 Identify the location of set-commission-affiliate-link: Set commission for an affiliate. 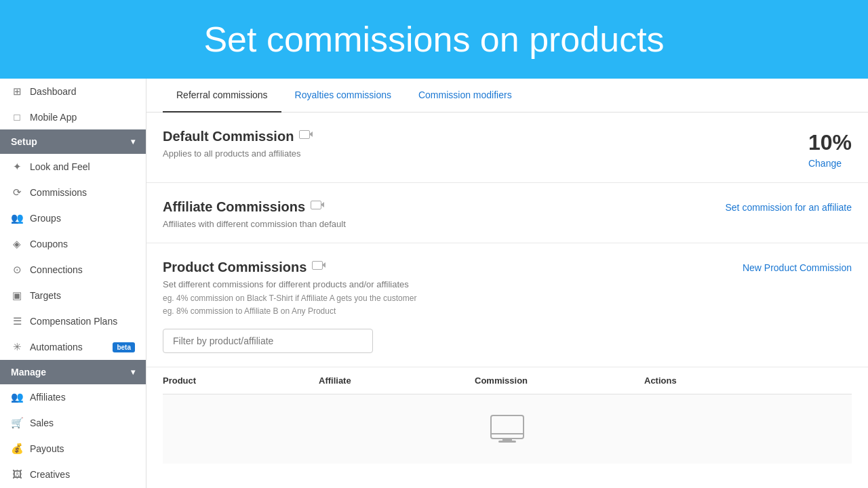
(789, 206).